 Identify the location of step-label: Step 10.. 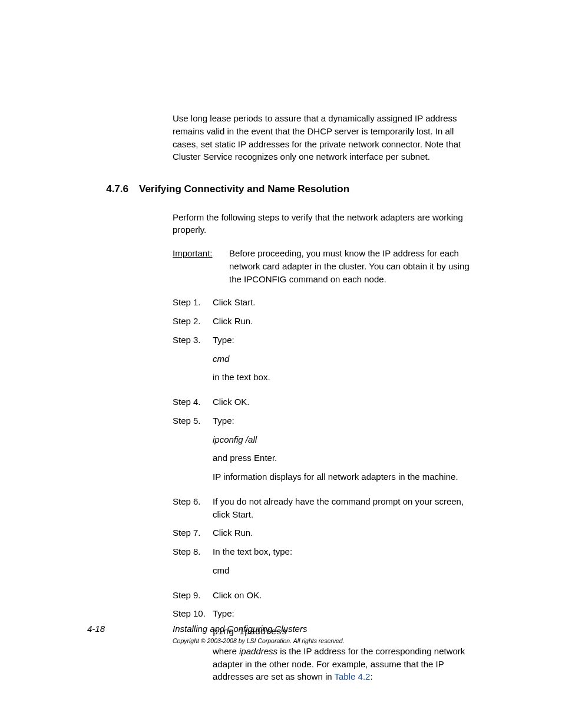
(193, 648).